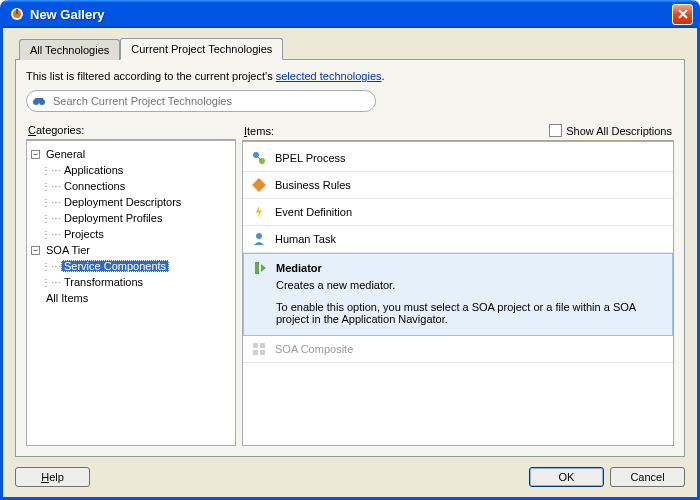  What do you see at coordinates (610, 130) in the screenshot?
I see `show-all-wrap: Show All Descriptions` at bounding box center [610, 130].